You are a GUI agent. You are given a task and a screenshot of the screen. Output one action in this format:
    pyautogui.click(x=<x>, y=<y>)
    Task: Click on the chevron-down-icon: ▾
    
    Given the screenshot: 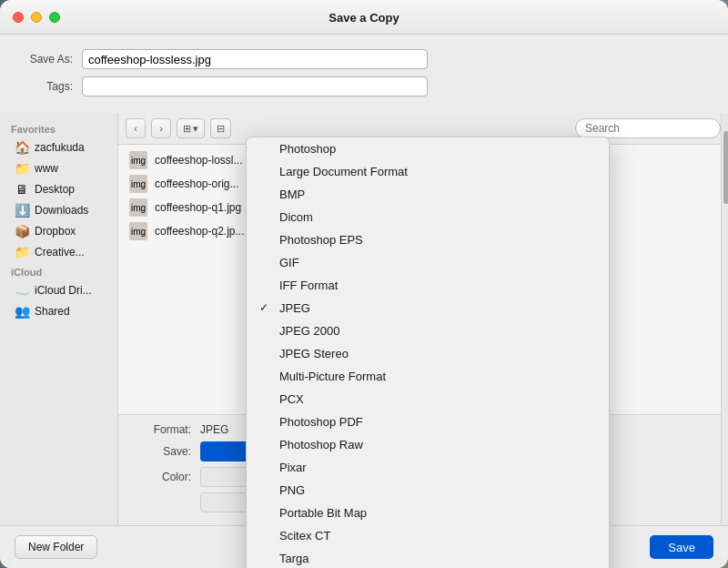 What is the action you would take?
    pyautogui.click(x=196, y=129)
    